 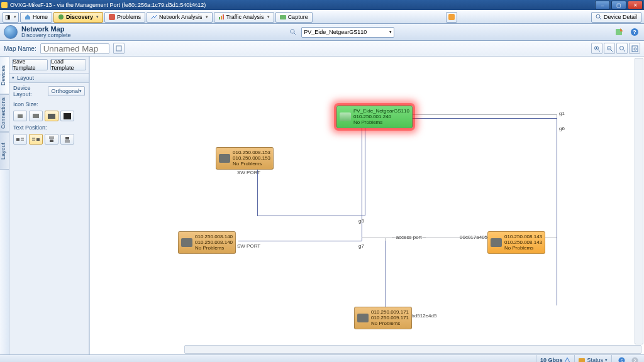 What do you see at coordinates (626, 358) in the screenshot?
I see `status-nav` at bounding box center [626, 358].